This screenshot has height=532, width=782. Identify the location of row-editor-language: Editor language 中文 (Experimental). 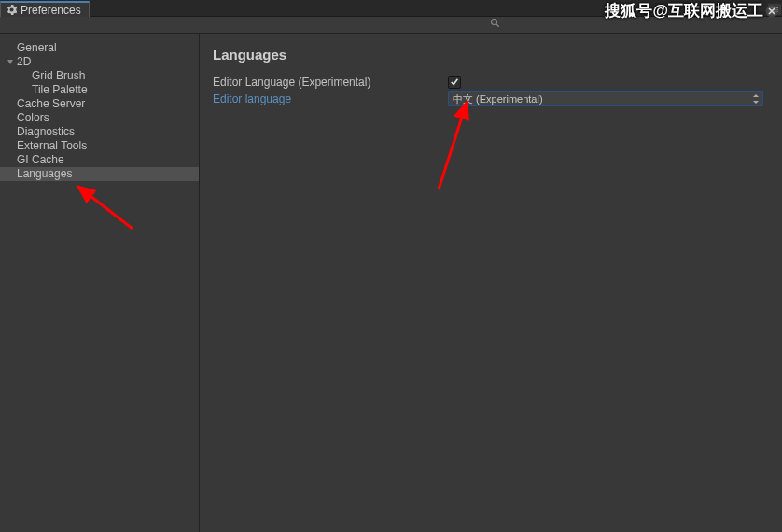
(488, 99).